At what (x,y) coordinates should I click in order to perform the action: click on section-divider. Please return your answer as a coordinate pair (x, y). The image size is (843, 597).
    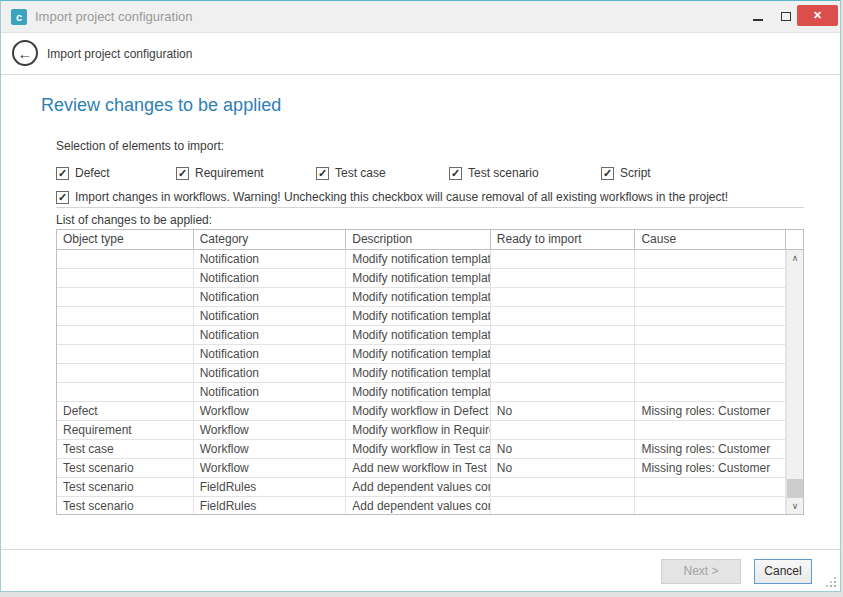
    Looking at the image, I should click on (430, 208).